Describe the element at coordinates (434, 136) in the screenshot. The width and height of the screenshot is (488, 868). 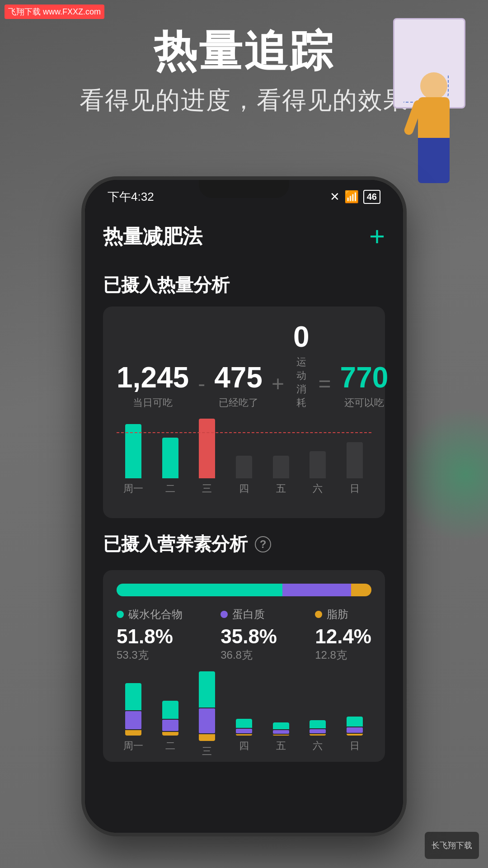
I see `illust-person` at that location.